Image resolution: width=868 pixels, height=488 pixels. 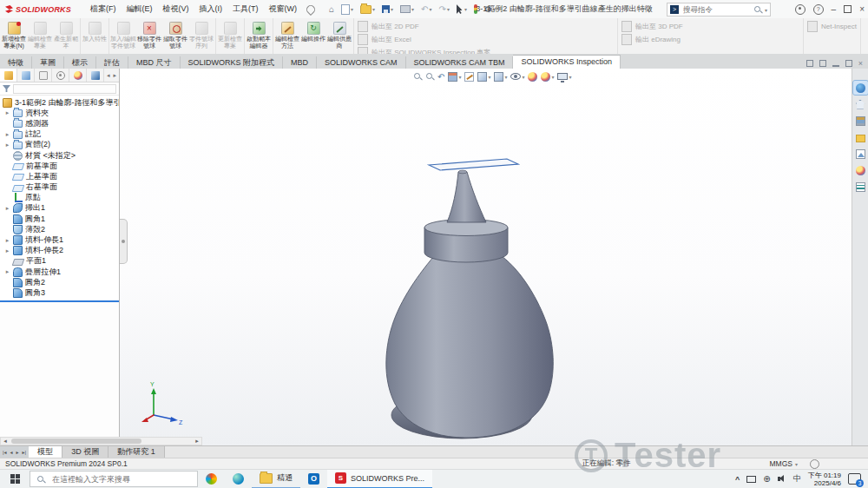 What do you see at coordinates (246, 9) in the screenshot?
I see `menu-item-4: 工具(T)` at bounding box center [246, 9].